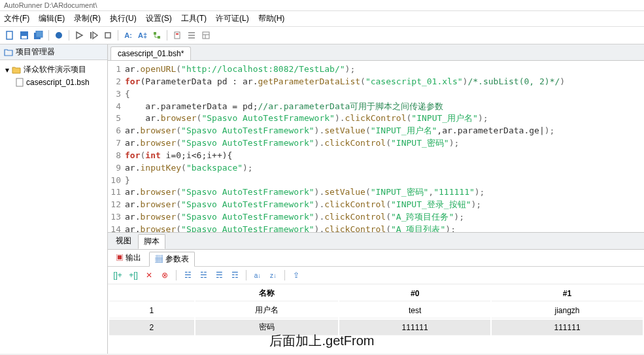 This screenshot has width=644, height=355. What do you see at coordinates (376, 311) in the screenshot?
I see `param-table: 名称#0#11用户名testjiangzh2密码111111111111` at bounding box center [376, 311].